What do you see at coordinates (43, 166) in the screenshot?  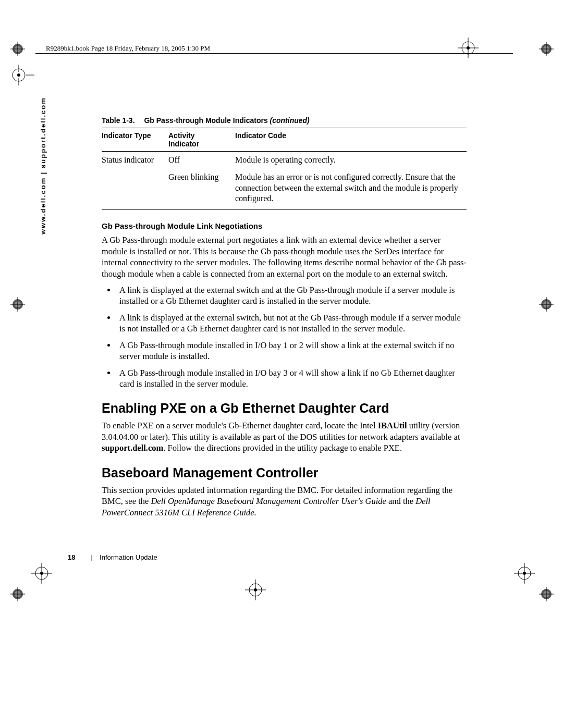 I see `side-url-text: www.dell.com | support.dell.com` at bounding box center [43, 166].